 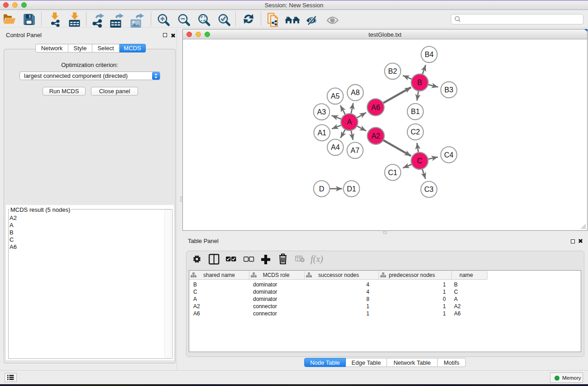 I want to click on svg-text: f(x), so click(x=317, y=259).